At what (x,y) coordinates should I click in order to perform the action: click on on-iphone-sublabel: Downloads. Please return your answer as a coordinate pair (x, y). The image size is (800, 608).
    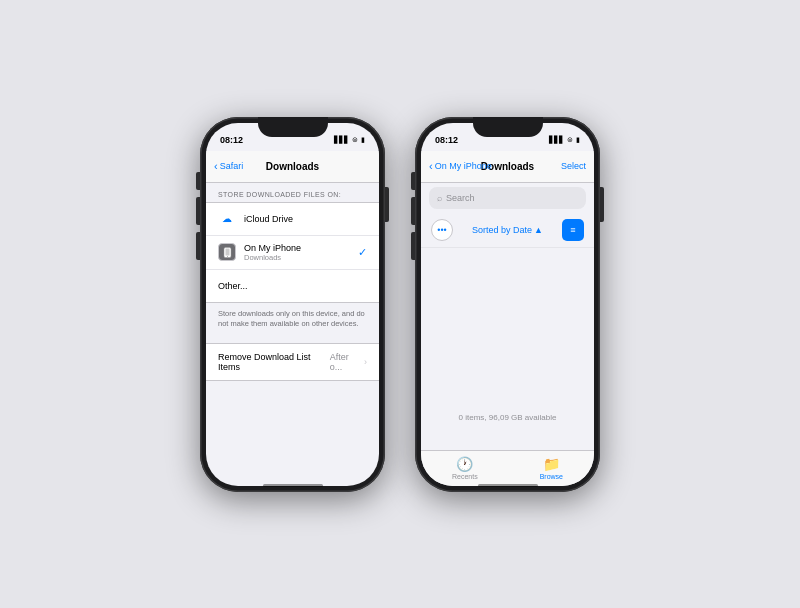
    Looking at the image, I should click on (301, 258).